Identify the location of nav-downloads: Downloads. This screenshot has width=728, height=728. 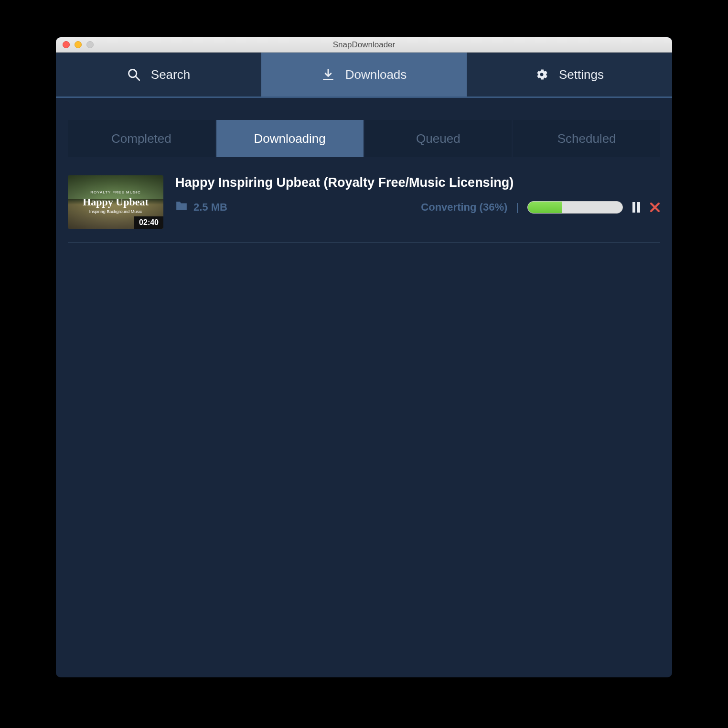
(364, 75).